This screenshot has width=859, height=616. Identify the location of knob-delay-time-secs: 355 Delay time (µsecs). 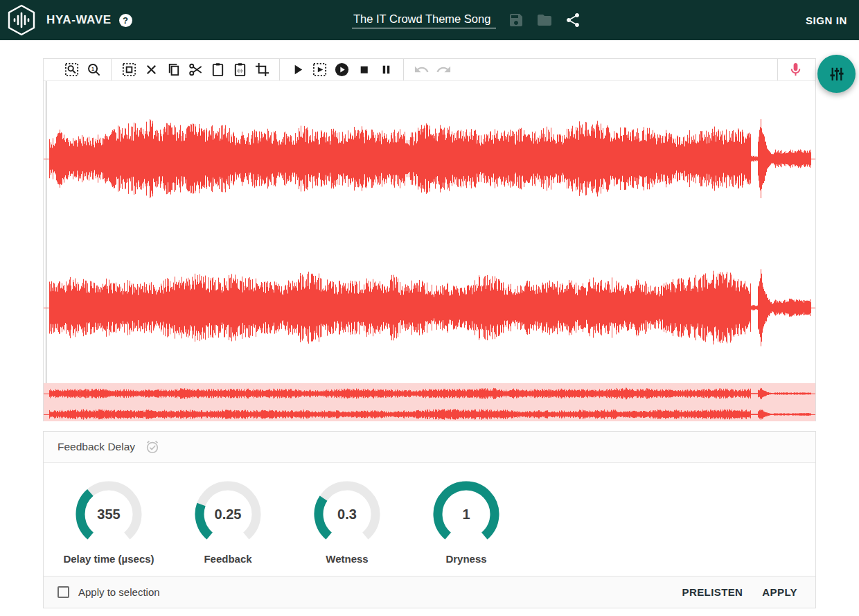
(109, 528).